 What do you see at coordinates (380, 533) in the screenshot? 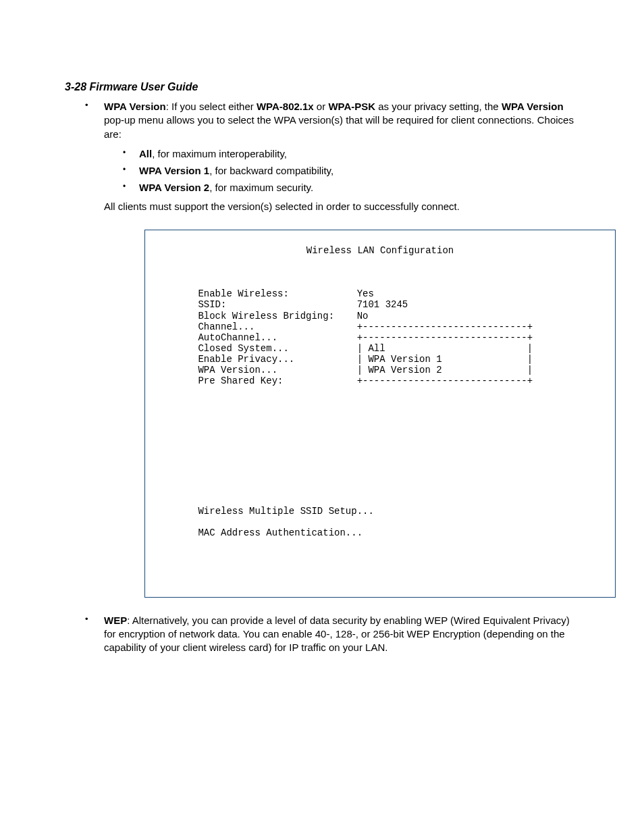
I see `config-footer-row: MAC Address Authentication...` at bounding box center [380, 533].